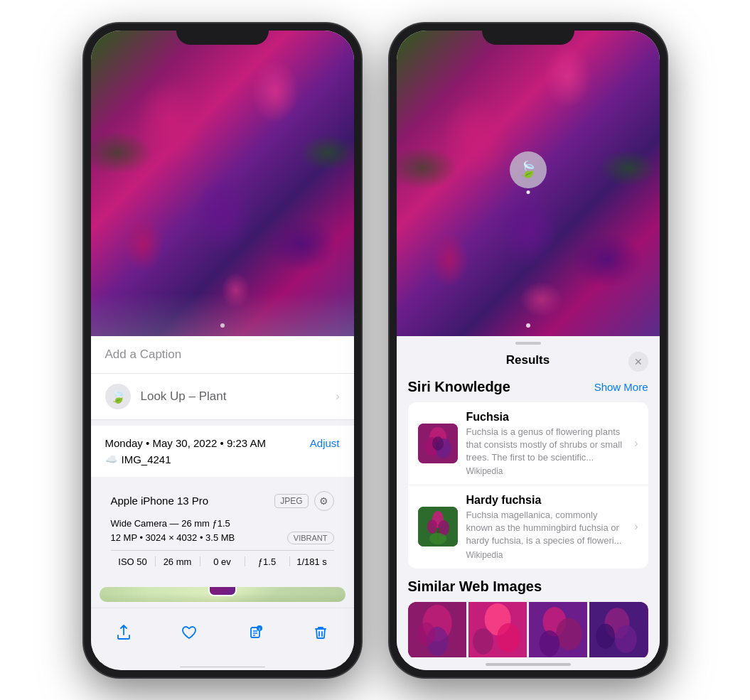 The image size is (750, 700). What do you see at coordinates (223, 561) in the screenshot?
I see `exif-ev: 0 ev` at bounding box center [223, 561].